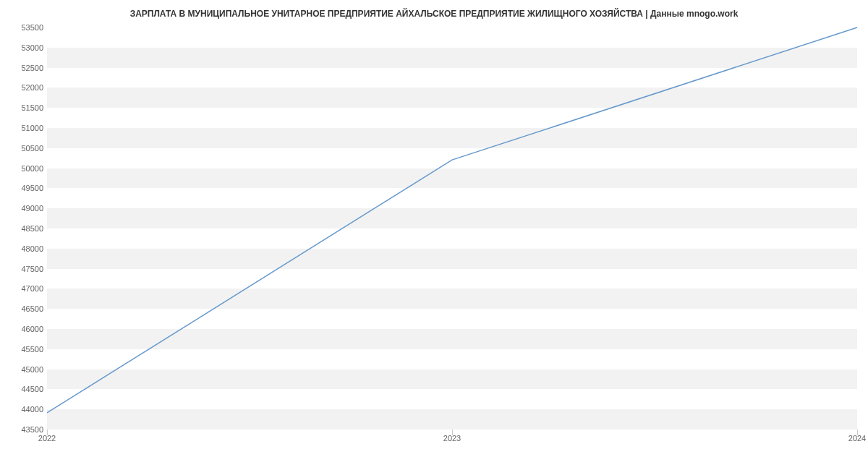  I want to click on y-tick-label: 53000, so click(23, 48).